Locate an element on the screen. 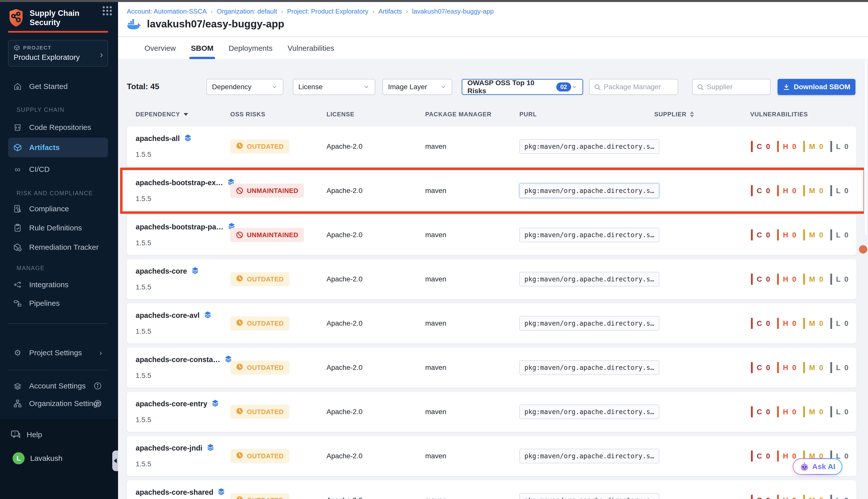  sidebar-item-pipelines: Pipelines is located at coordinates (58, 303).